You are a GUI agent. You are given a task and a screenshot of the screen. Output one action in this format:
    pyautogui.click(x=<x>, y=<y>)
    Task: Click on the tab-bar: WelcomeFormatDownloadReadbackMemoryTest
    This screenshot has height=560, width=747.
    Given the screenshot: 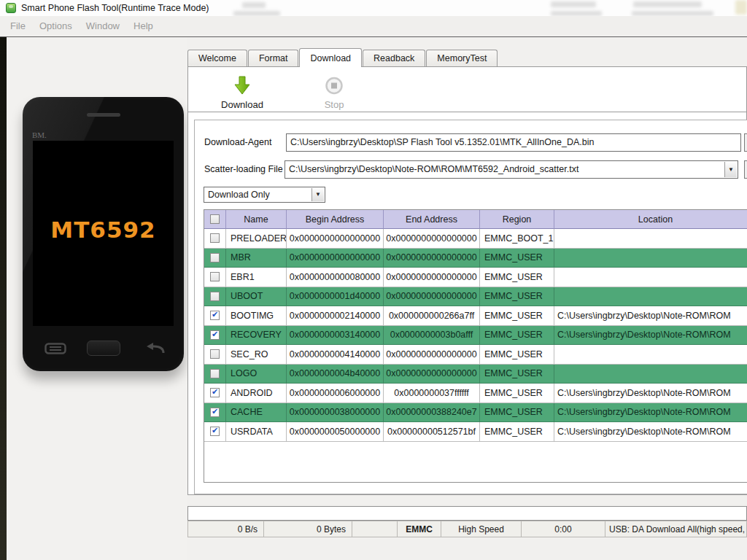 What is the action you would take?
    pyautogui.click(x=343, y=57)
    